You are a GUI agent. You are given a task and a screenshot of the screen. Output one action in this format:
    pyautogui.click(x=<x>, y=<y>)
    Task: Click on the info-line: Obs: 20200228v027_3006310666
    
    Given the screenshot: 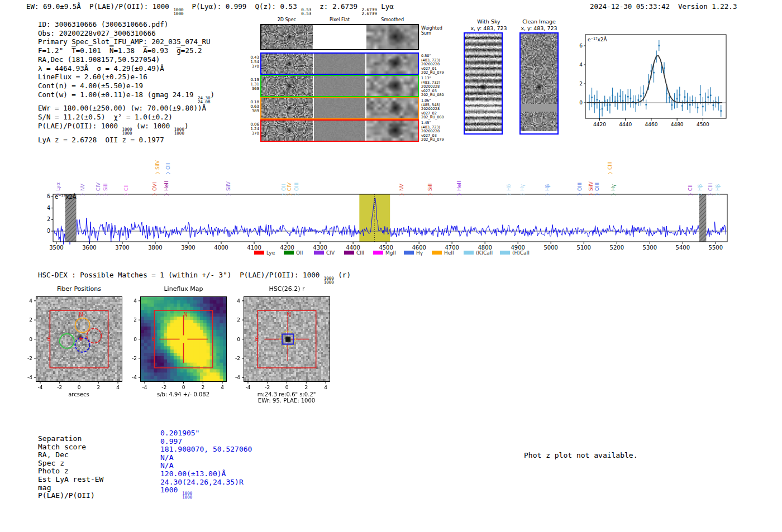 What is the action you would take?
    pyautogui.click(x=126, y=33)
    